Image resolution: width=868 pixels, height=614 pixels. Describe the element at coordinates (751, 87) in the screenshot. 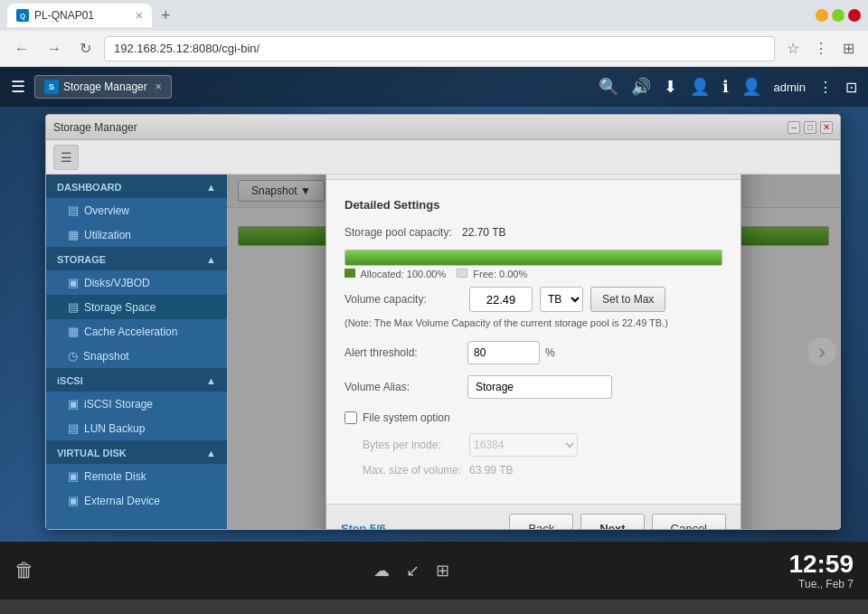

I see `profile-icon: 👤` at that location.